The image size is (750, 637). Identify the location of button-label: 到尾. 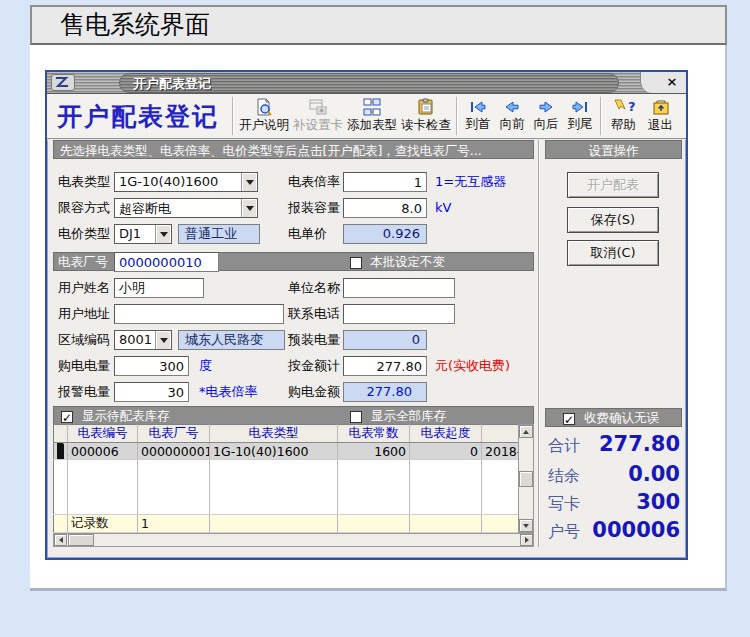
(580, 124).